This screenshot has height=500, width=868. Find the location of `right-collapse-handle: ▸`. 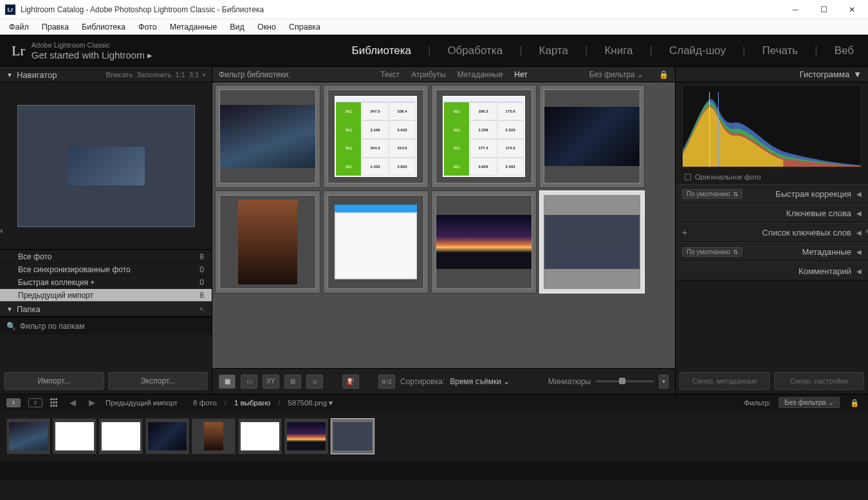

right-collapse-handle: ▸ is located at coordinates (866, 230).